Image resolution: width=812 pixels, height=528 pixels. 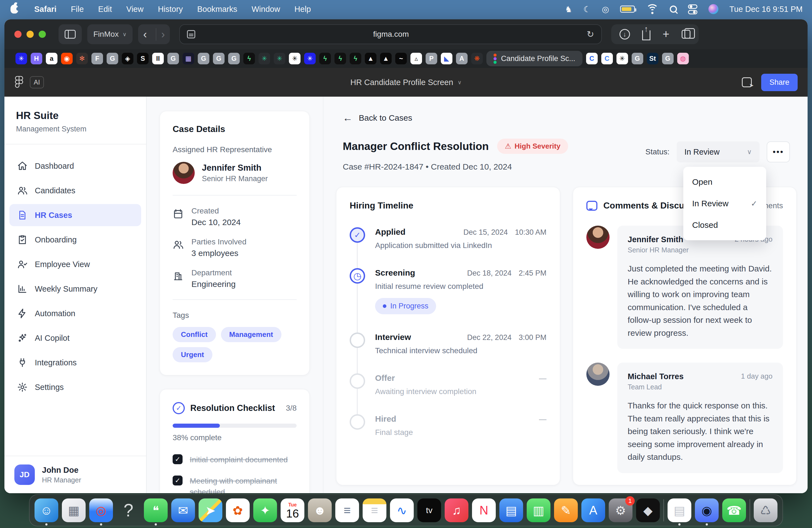 I want to click on dock-icon-app-store: A, so click(x=593, y=510).